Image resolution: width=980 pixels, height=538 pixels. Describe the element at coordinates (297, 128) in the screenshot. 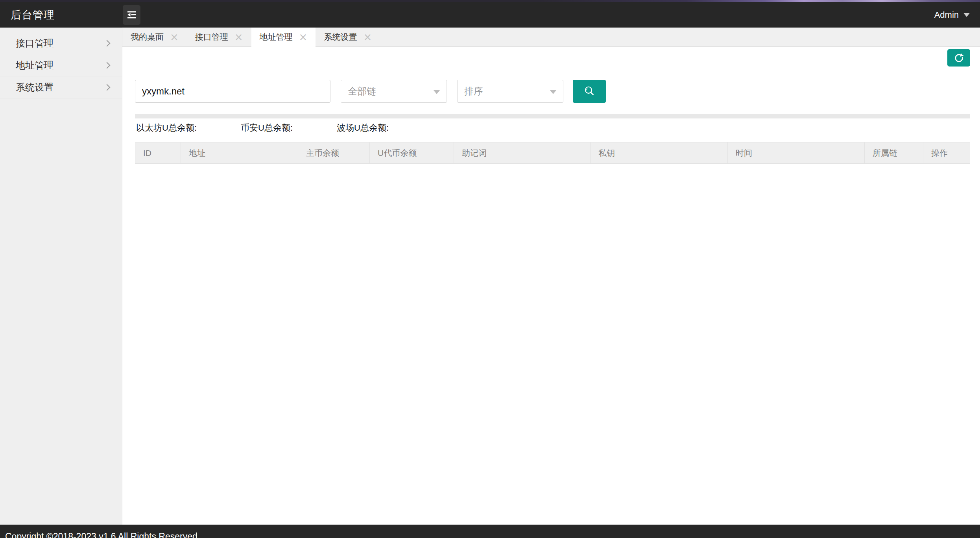

I see `bsc-balance-value` at that location.